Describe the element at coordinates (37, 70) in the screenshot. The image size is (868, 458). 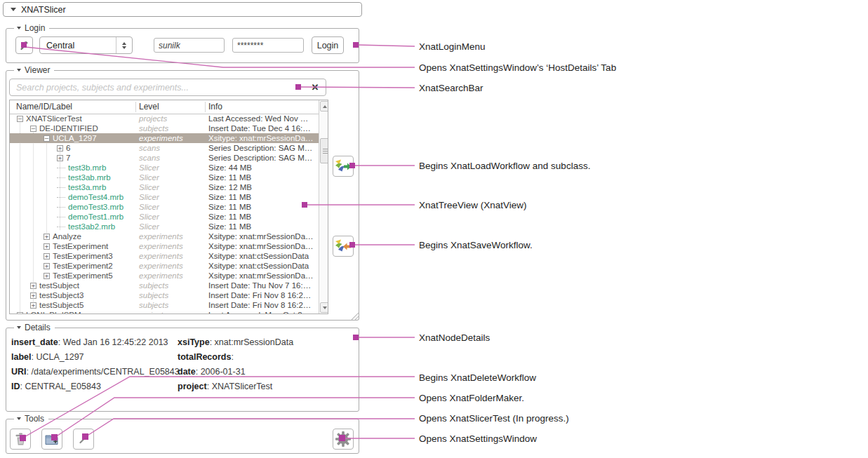
I see `viewer-section-label: Viewer` at that location.